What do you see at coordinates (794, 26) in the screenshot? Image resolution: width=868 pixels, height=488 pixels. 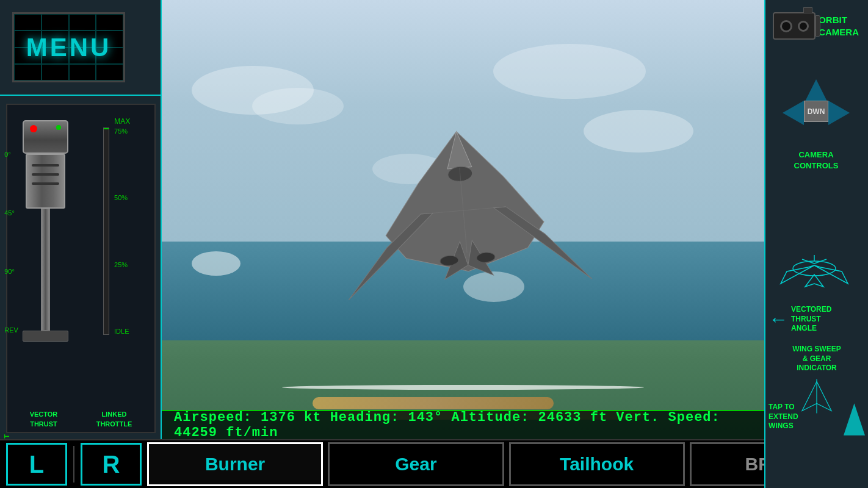 I see `camera-body` at bounding box center [794, 26].